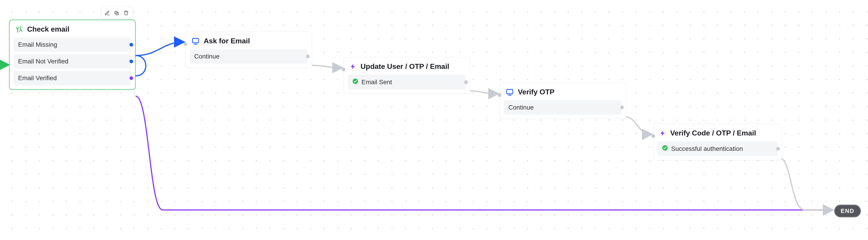 The image size is (868, 240). What do you see at coordinates (117, 13) in the screenshot?
I see `duplicate-button` at bounding box center [117, 13].